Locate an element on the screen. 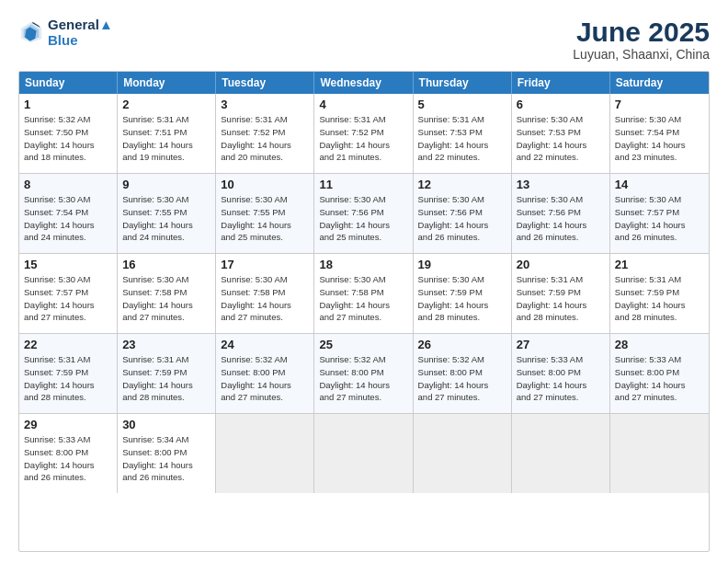 This screenshot has height=563, width=728. day-info-17: Sunrise: 5:30 AM Sunset: 7:58 PM Dayligh… is located at coordinates (265, 298).